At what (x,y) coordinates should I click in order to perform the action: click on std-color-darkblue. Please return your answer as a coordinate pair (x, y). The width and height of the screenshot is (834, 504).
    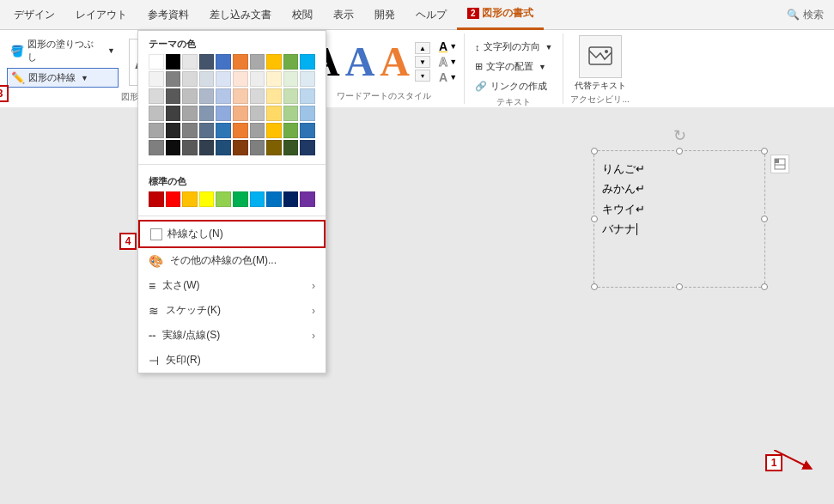
    Looking at the image, I should click on (291, 199).